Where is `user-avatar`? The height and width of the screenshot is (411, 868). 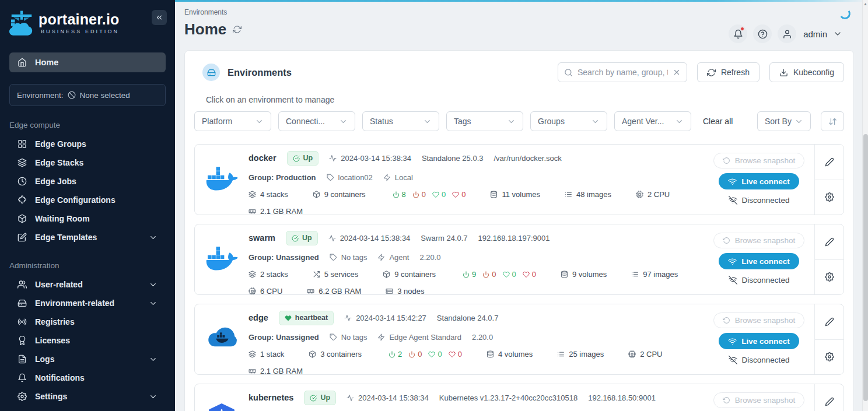
user-avatar is located at coordinates (787, 34).